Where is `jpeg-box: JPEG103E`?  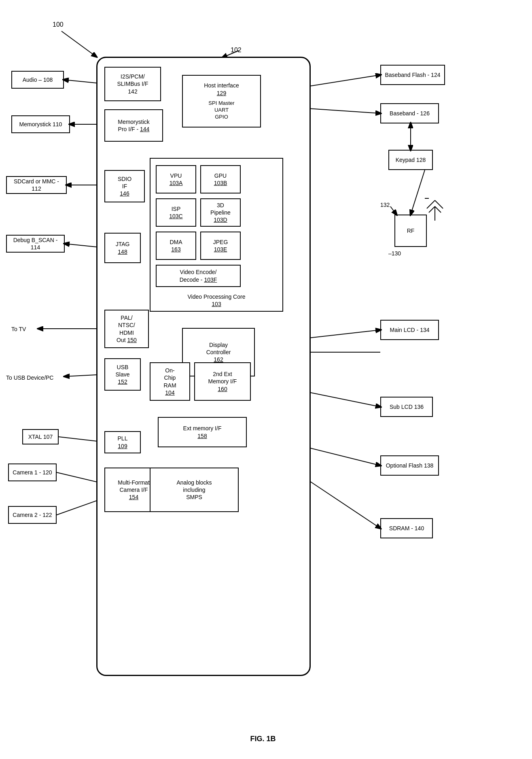 jpeg-box: JPEG103E is located at coordinates (220, 246).